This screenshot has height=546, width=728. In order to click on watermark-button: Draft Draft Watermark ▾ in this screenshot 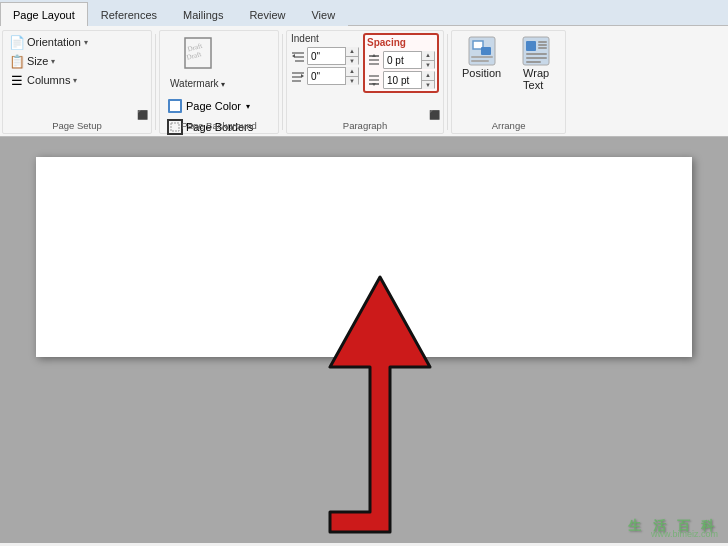, I will do `click(198, 62)`.